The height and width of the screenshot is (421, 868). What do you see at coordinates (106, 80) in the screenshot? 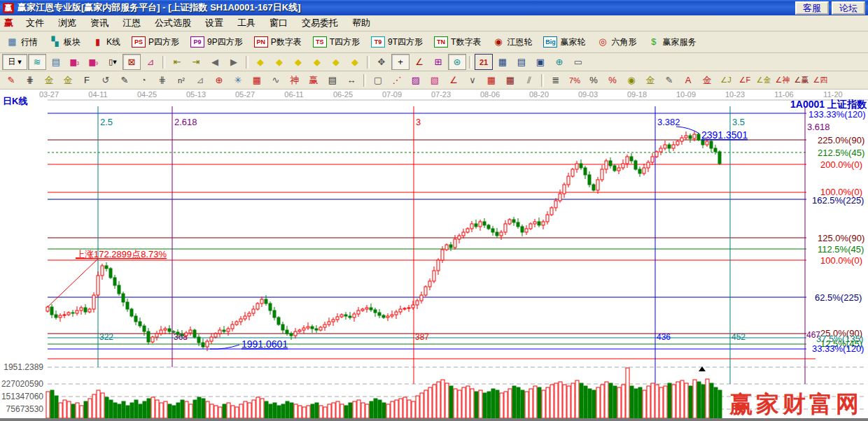
I see `spiral-tool: ↺` at bounding box center [106, 80].